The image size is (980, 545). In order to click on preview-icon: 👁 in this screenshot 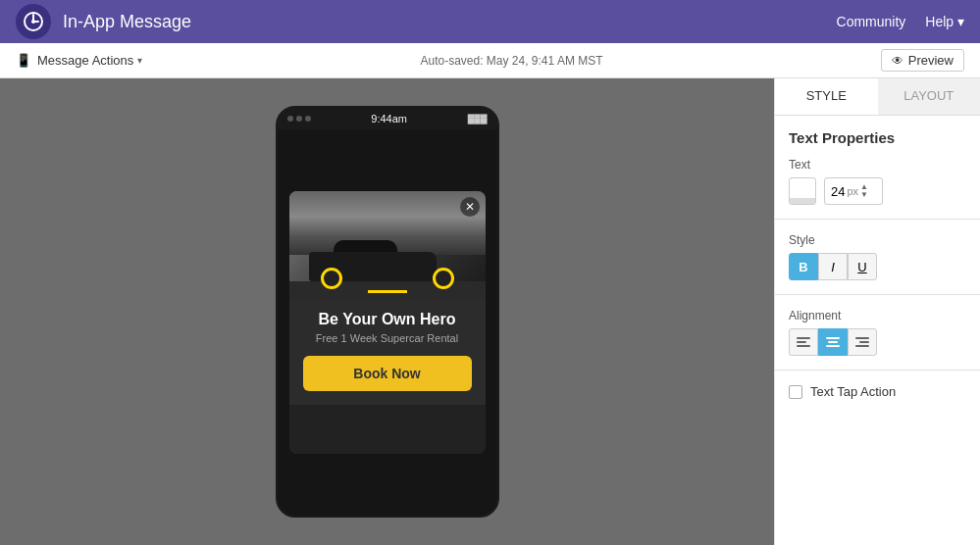, I will do `click(898, 61)`.